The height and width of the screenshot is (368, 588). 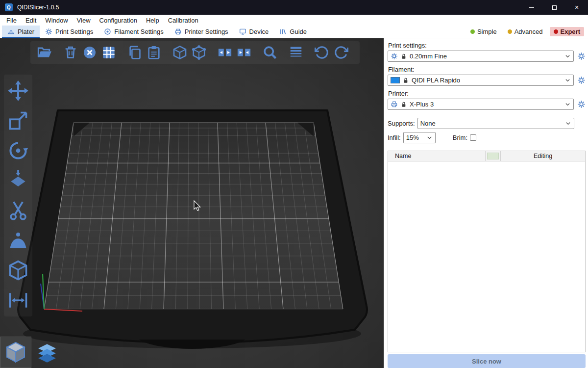 What do you see at coordinates (481, 104) in the screenshot?
I see `printer-combo: X-Plus 3` at bounding box center [481, 104].